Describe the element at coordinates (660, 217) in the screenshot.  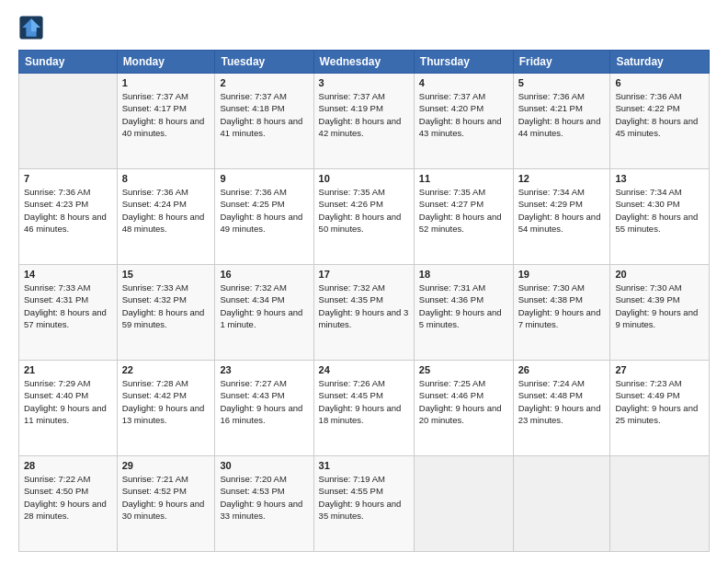
I see `day-cell: 13Sunrise: 7:34 AMSunset: 4:30 PMDayligh…` at that location.